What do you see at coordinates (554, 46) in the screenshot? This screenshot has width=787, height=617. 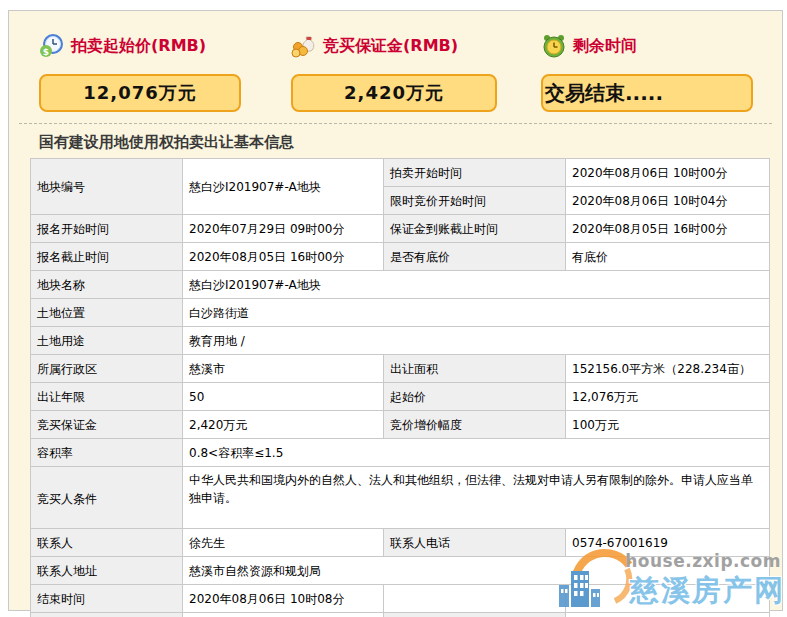 I see `alarm-clock-icon` at bounding box center [554, 46].